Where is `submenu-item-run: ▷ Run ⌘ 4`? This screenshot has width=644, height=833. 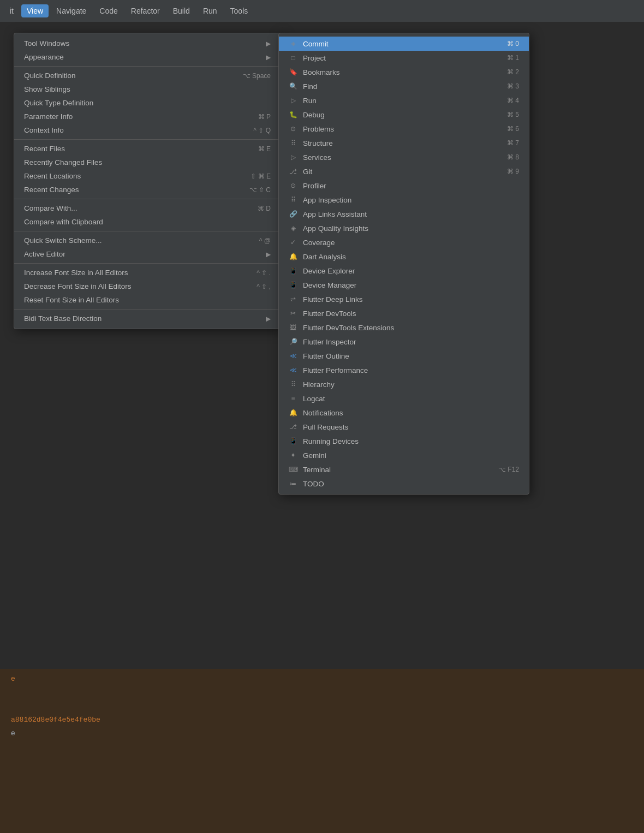
submenu-item-run: ▷ Run ⌘ 4 is located at coordinates (404, 100).